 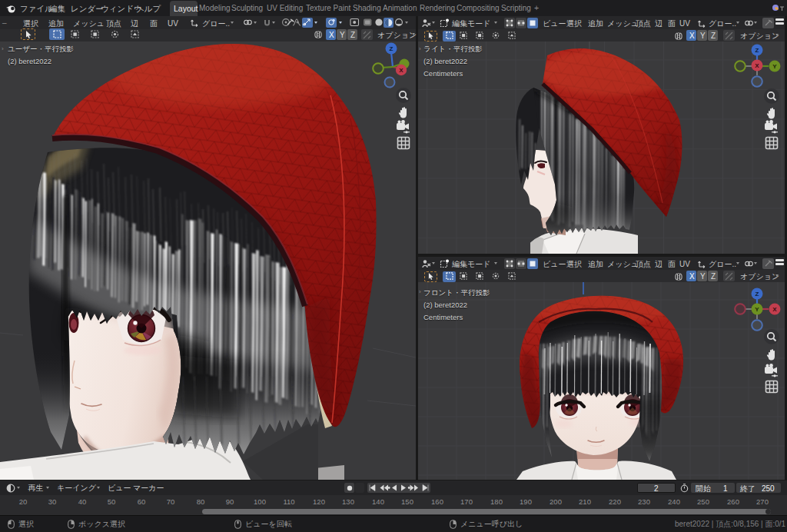 What do you see at coordinates (348, 501) in the screenshot?
I see `svg-text: 130` at bounding box center [348, 501].